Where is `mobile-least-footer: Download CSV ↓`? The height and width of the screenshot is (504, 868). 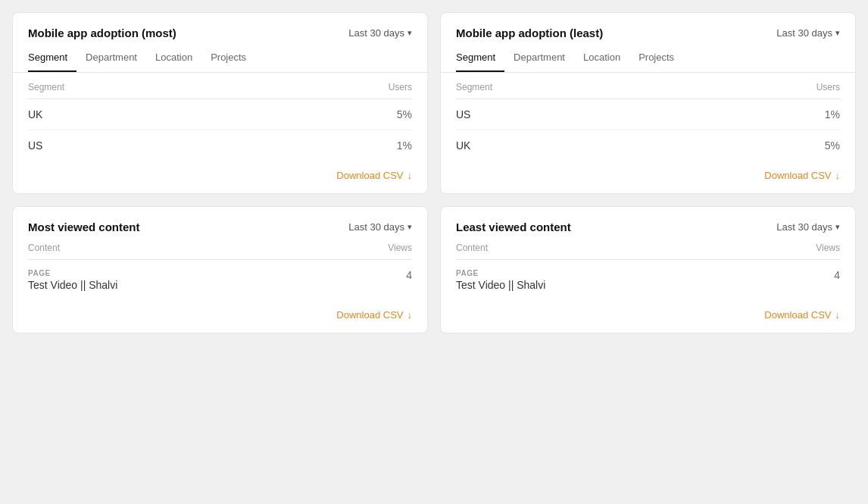
mobile-least-footer: Download CSV ↓ is located at coordinates (648, 177).